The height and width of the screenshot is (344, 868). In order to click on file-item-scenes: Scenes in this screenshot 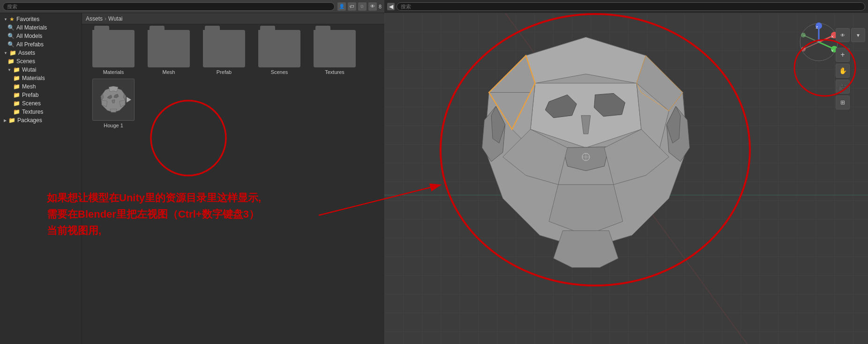, I will do `click(279, 52)`.